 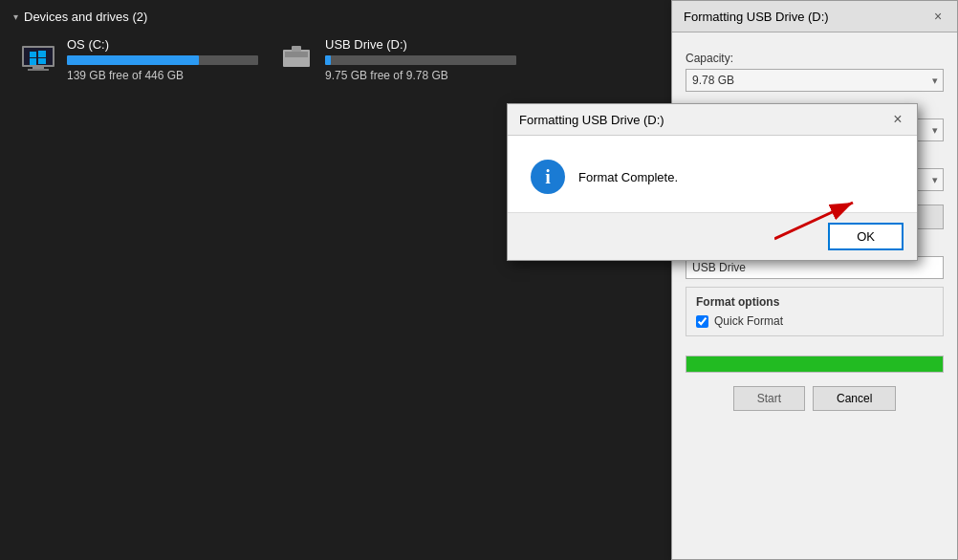 What do you see at coordinates (163, 60) in the screenshot?
I see `os-drive-bar-container` at bounding box center [163, 60].